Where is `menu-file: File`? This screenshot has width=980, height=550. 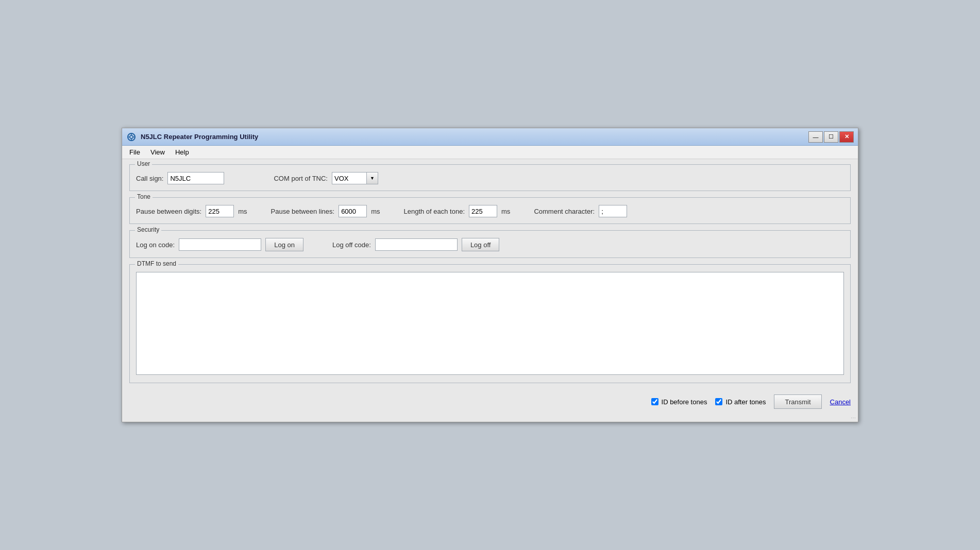 menu-file: File is located at coordinates (135, 152).